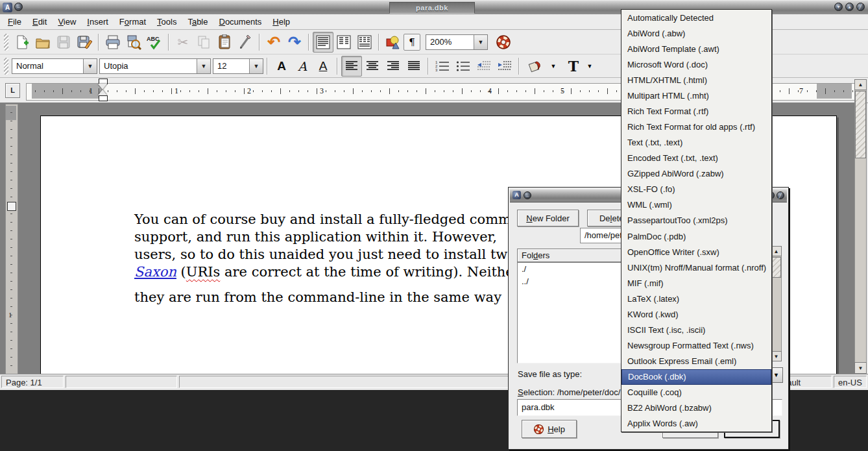 This screenshot has width=868, height=451. I want to click on file-type-option: PalmDoc (.pdb), so click(697, 236).